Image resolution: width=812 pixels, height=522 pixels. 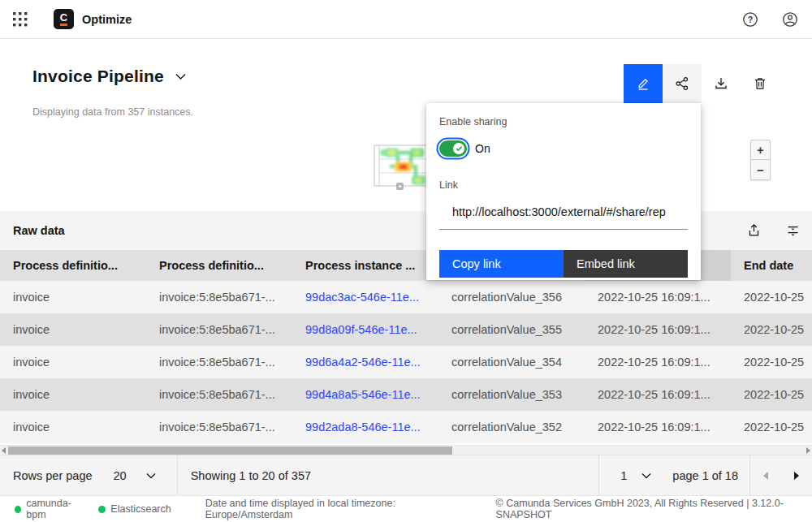 I want to click on divider, so click(x=599, y=476).